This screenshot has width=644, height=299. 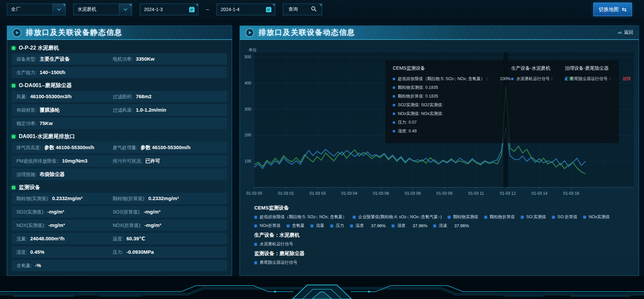 I want to click on info-row: NOX(实测值):-mg/m³NOX(折算值):-mg/m³, so click(x=119, y=225).